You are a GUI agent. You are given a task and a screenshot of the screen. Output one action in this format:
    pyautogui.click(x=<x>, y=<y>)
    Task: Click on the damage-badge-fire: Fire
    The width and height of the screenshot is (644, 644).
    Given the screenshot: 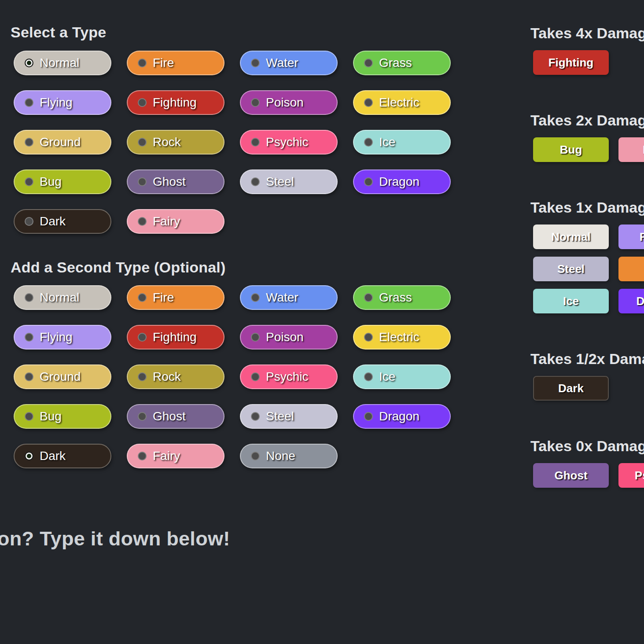 What is the action you would take?
    pyautogui.click(x=631, y=269)
    